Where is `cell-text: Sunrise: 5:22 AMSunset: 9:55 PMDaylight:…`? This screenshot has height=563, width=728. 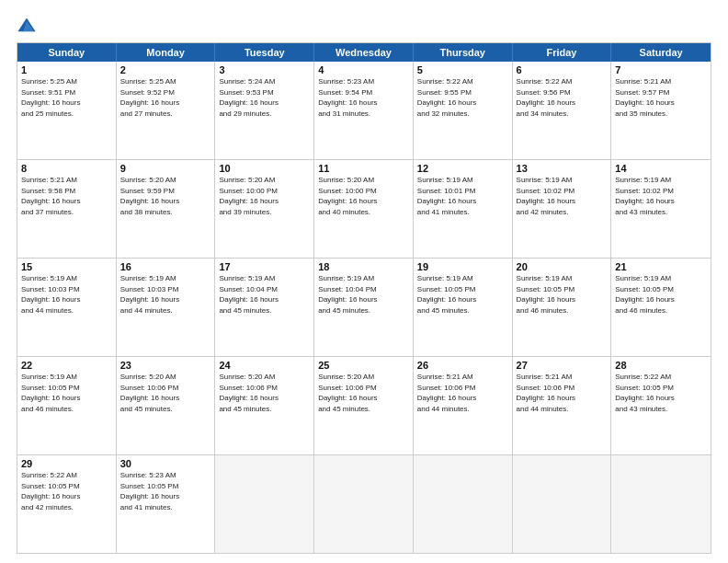 cell-text: Sunrise: 5:22 AMSunset: 9:55 PMDaylight:… is located at coordinates (463, 98).